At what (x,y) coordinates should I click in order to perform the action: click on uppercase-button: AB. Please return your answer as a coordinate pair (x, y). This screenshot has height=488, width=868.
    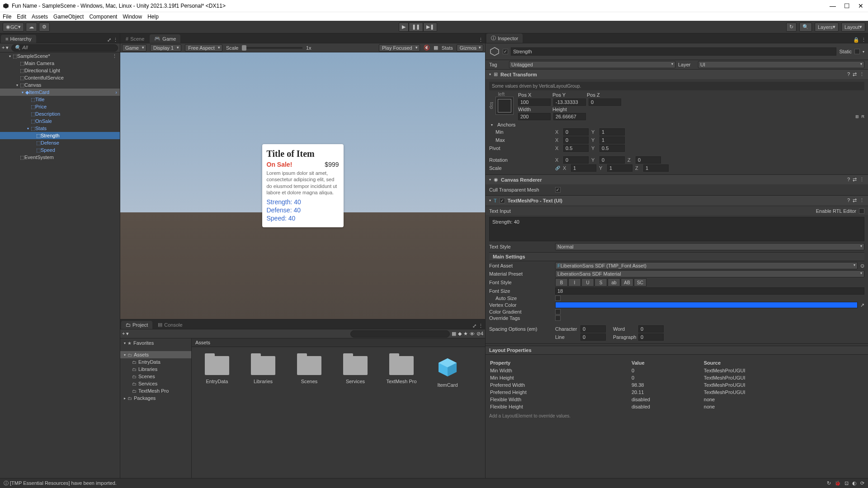
    Looking at the image, I should click on (627, 282).